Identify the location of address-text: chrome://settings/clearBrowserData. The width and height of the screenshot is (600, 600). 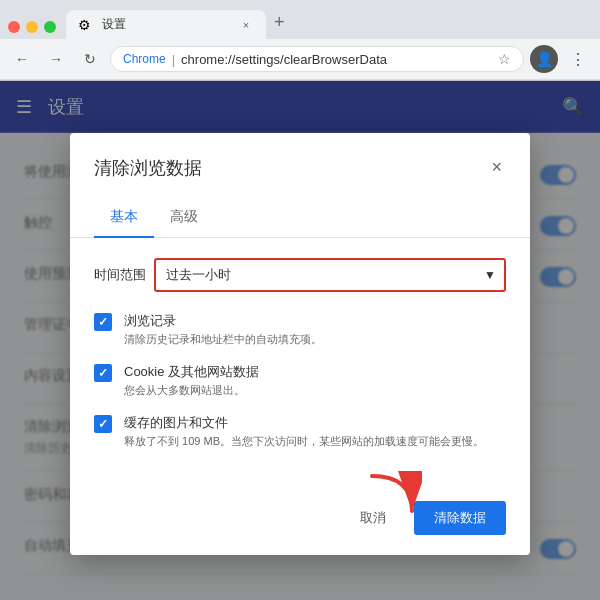
(336, 60).